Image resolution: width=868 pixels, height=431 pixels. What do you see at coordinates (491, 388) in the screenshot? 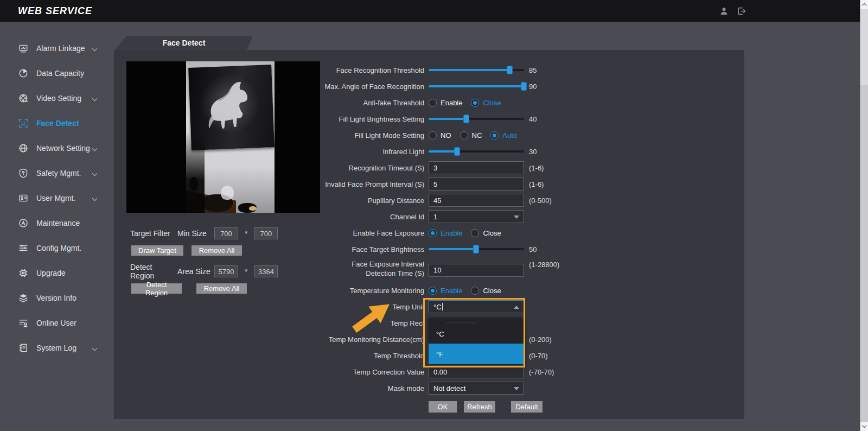
I see `form-row-mask-mode: Mask mode Not detect` at bounding box center [491, 388].